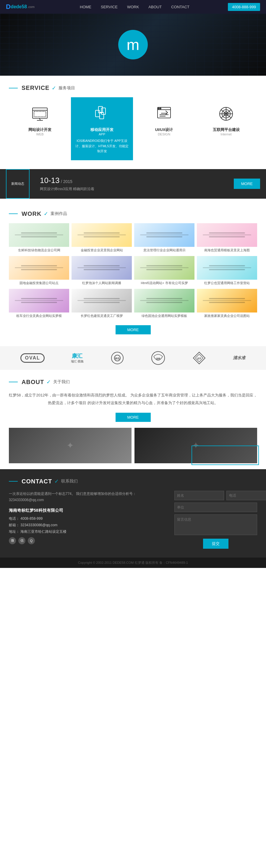 The height and width of the screenshot is (868, 266). What do you see at coordinates (39, 239) in the screenshot?
I see `work-item-0: 生鲜科技绿色物流企业公司网` at bounding box center [39, 239].